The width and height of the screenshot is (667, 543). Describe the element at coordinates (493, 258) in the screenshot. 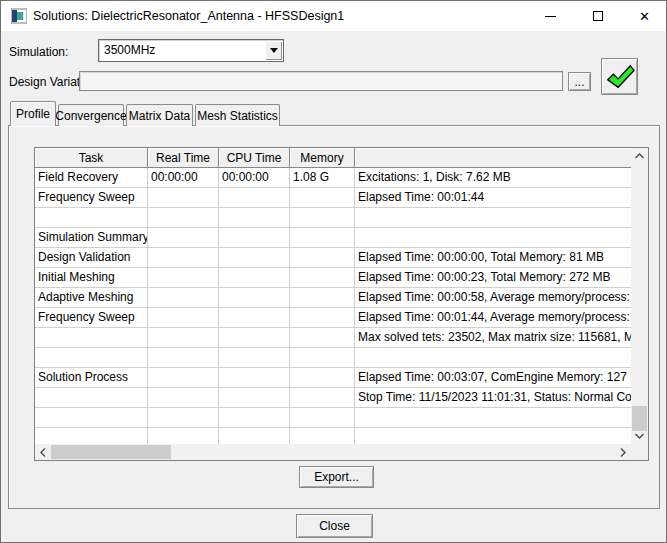

I see `cell-info: Elapsed Time: 00:00:00, Total Memory: 81…` at that location.